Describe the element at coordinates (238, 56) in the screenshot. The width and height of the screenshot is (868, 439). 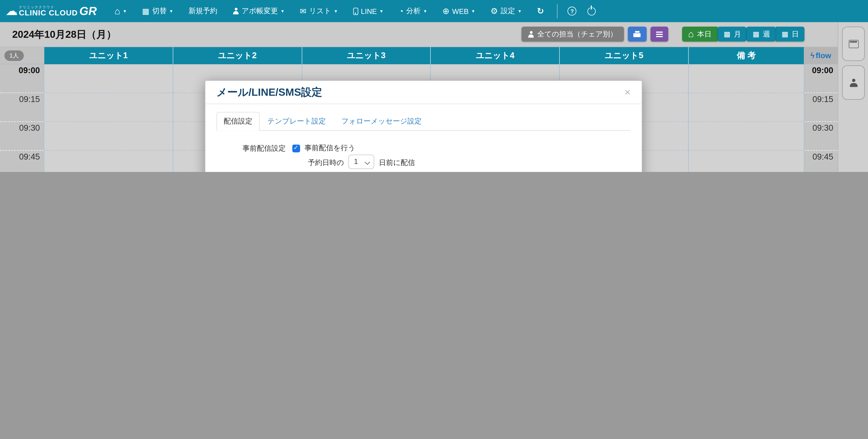
I see `column-header-unit2: ユニット2` at that location.